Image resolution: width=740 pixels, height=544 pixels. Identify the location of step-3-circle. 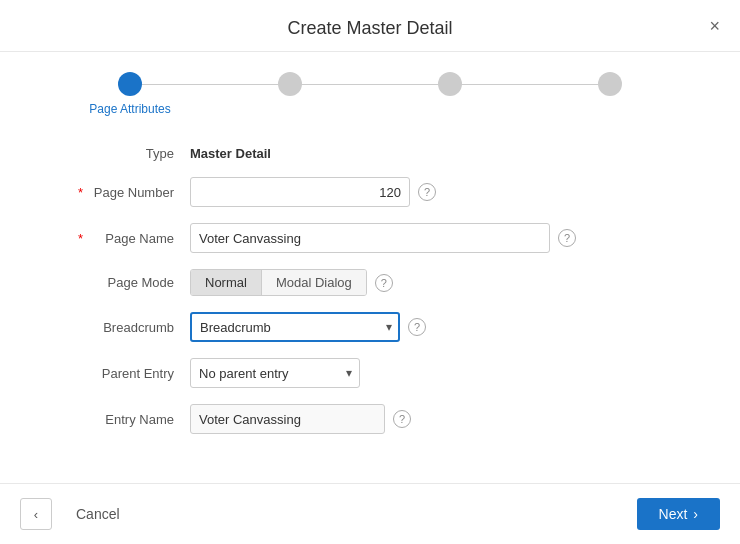
(450, 84).